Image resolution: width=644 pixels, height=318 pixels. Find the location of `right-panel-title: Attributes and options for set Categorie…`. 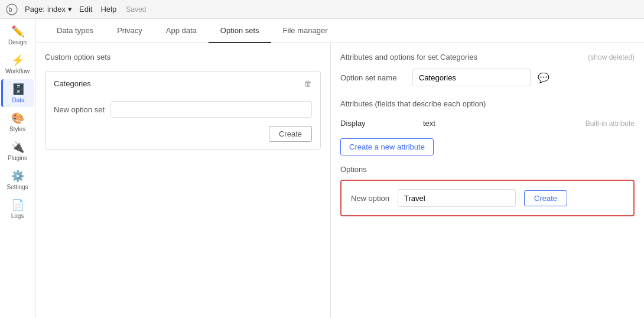

right-panel-title: Attributes and options for set Categorie… is located at coordinates (409, 57).